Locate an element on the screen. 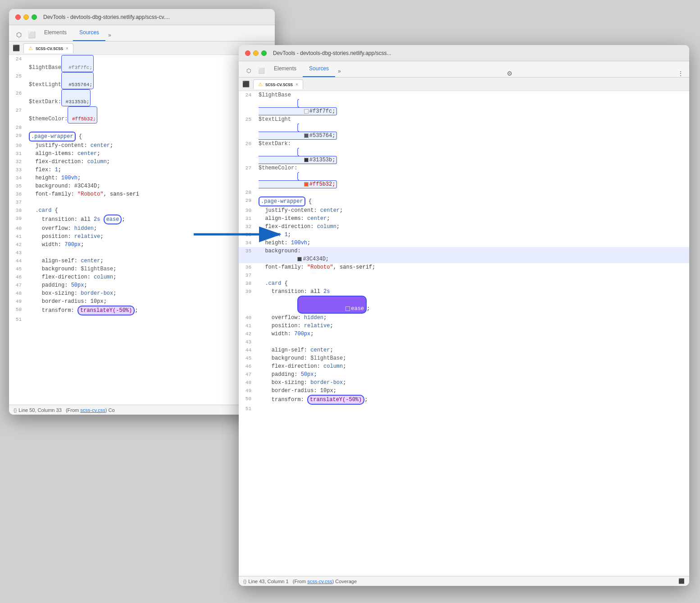  tab-bar-2: ⬡ ⬜ Elements Sources » ⚙ ⋮ is located at coordinates (464, 69).